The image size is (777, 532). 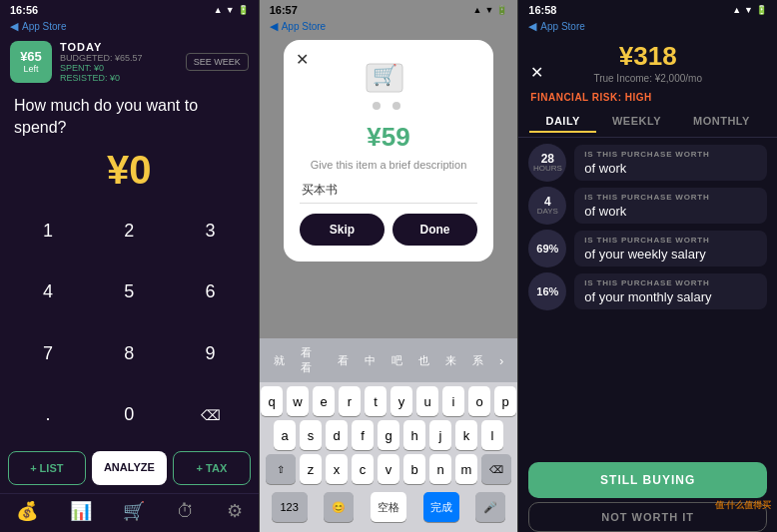 What do you see at coordinates (235, 511) in the screenshot?
I see `nav-settings-icon: ⚙` at bounding box center [235, 511].